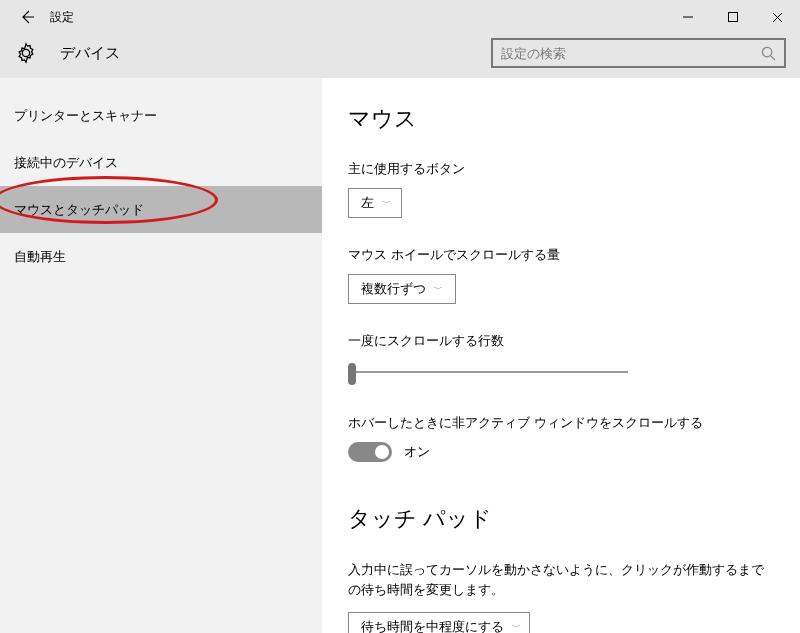 This screenshot has height=633, width=800. What do you see at coordinates (368, 203) in the screenshot?
I see `primary-button-value: 左` at bounding box center [368, 203].